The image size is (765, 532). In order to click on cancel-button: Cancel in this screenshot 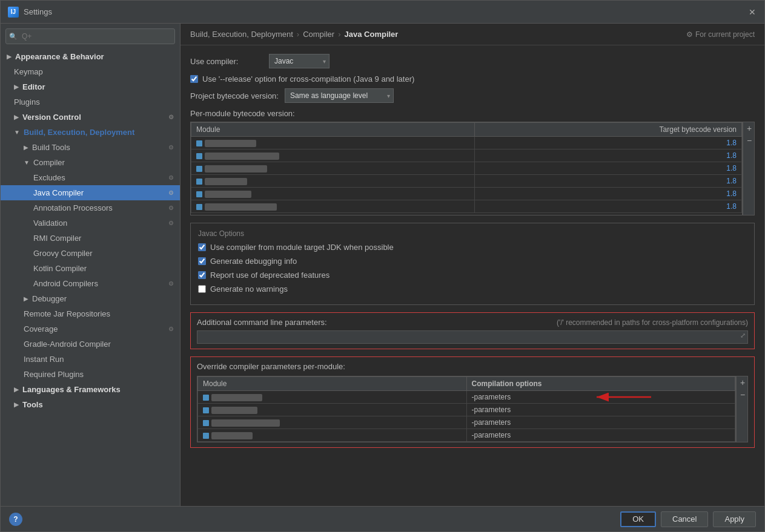, I will do `click(684, 519)`.